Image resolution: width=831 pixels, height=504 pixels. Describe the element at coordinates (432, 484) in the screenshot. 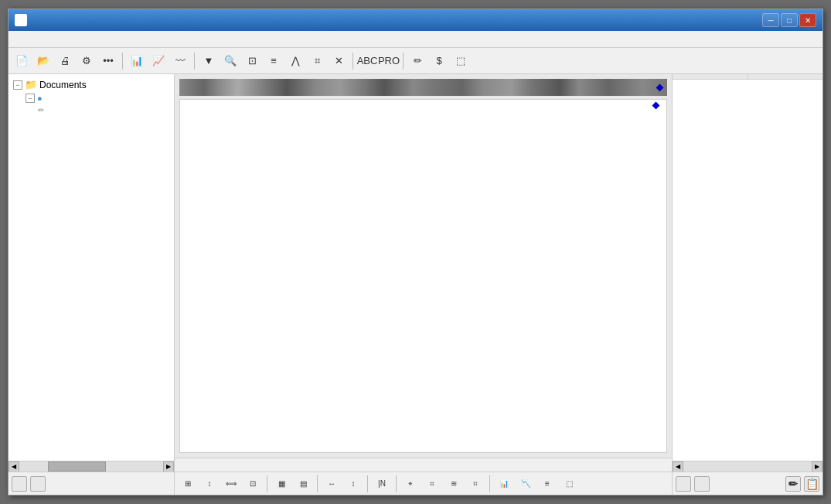

I see `bt-btn11: ⌗` at that location.